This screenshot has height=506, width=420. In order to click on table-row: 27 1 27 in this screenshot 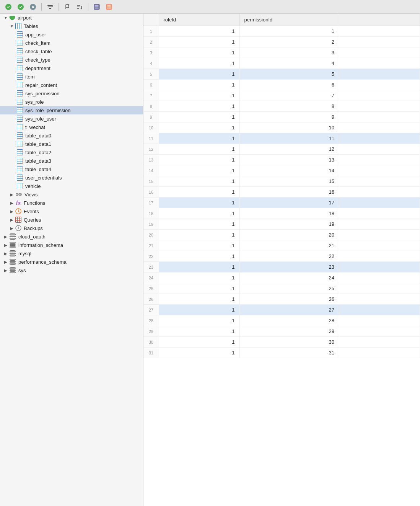, I will do `click(282, 310)`.